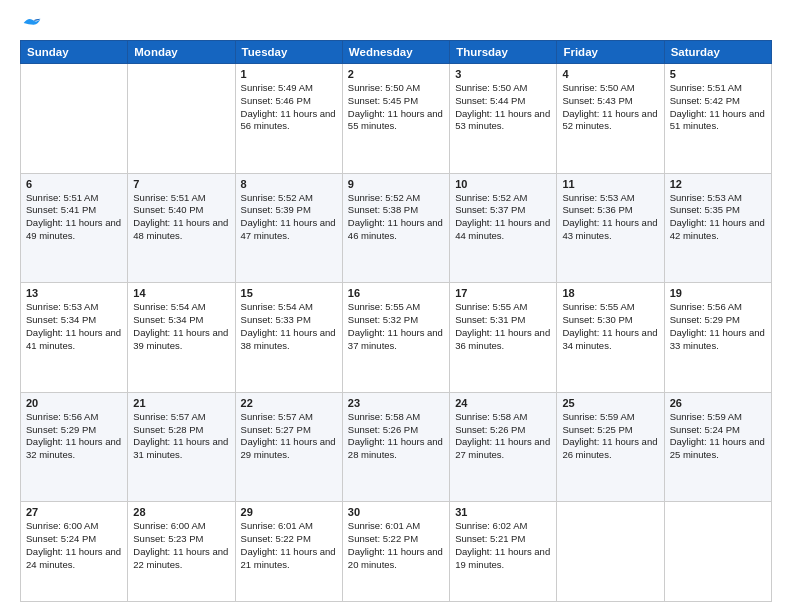 This screenshot has height=612, width=792. What do you see at coordinates (718, 52) in the screenshot?
I see `col-saturday: Saturday` at bounding box center [718, 52].